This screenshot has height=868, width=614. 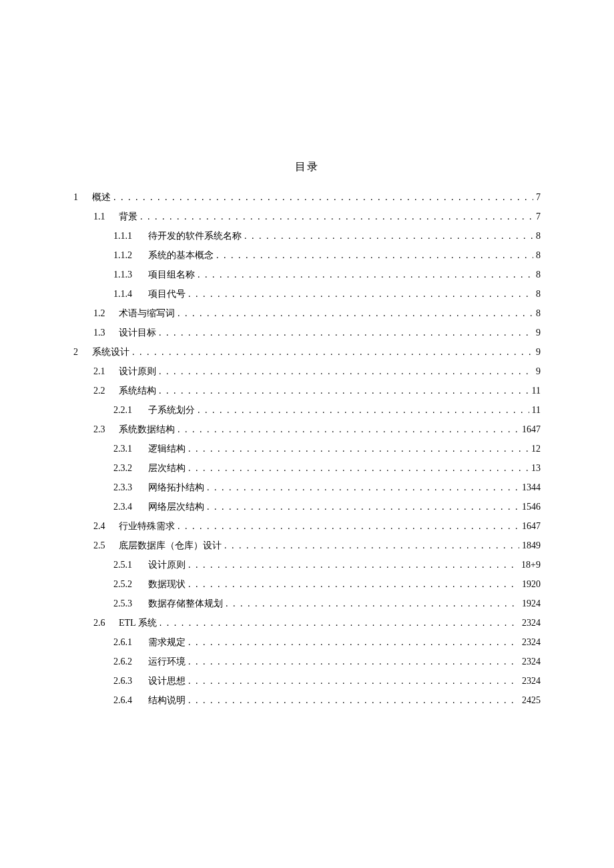 I want to click on toc-entry: 1.1.4项目代号. . . . . . . . . . . . . . . .…, so click(x=307, y=294).